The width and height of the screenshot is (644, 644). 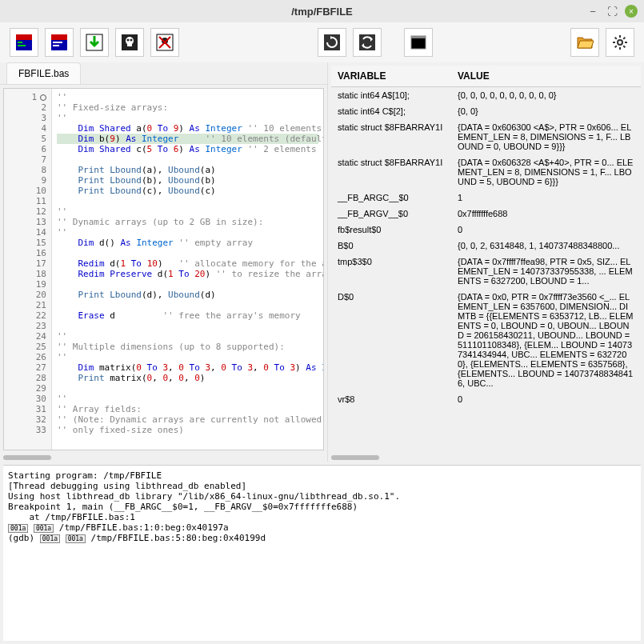 I want to click on gutter-line: 27, so click(x=26, y=368).